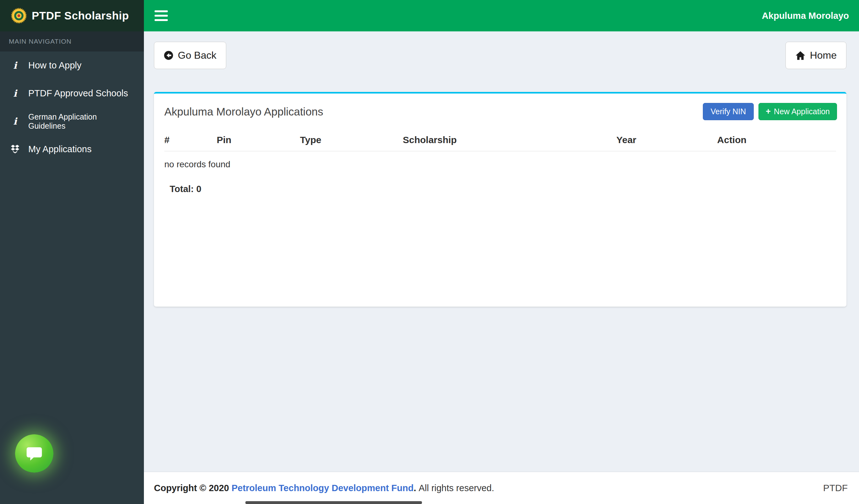 This screenshot has height=504, width=859. I want to click on home-button: Home, so click(816, 56).